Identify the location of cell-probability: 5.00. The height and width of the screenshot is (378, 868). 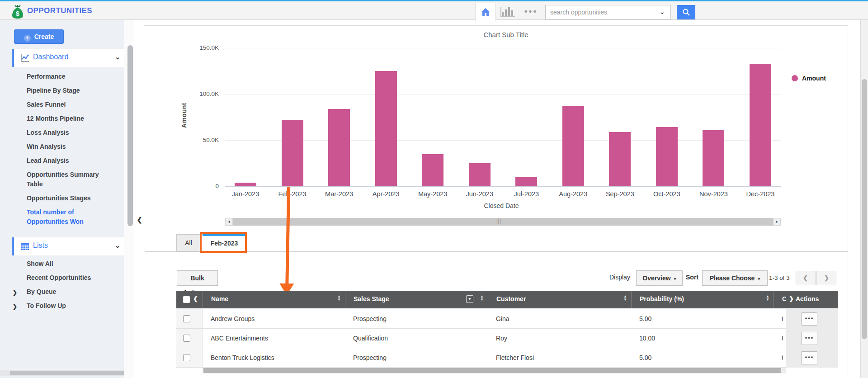
(703, 319).